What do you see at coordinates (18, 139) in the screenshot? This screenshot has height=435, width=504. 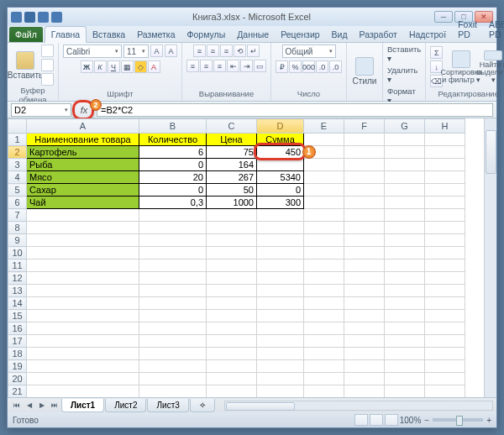 I see `row-header-1: 1` at bounding box center [18, 139].